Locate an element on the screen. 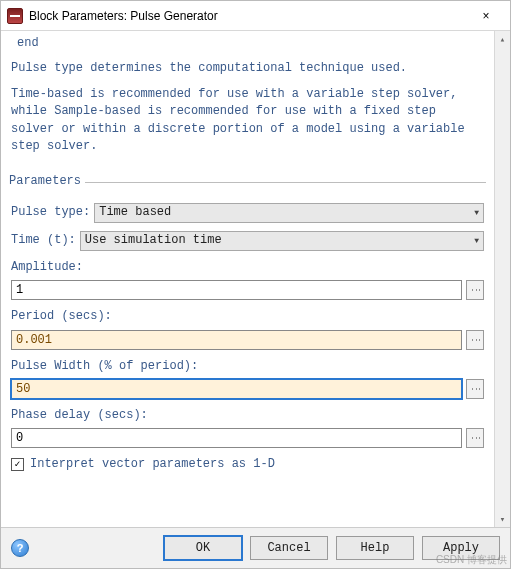 Image resolution: width=511 pixels, height=569 pixels. time-label: Time (t): is located at coordinates (44, 240).